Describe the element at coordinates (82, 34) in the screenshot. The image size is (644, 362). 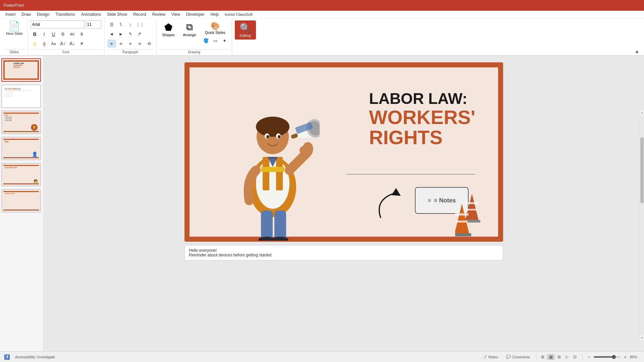
I see `shadow-button: 𝐒` at that location.